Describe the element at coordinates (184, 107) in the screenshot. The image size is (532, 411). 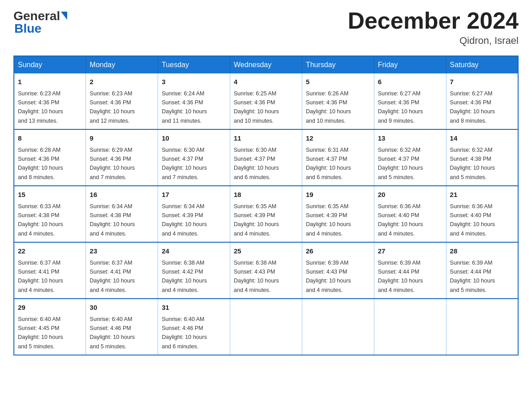
I see `day-info: Sunrise: 6:24 AMSunset: 4:36 PMDaylight:…` at that location.